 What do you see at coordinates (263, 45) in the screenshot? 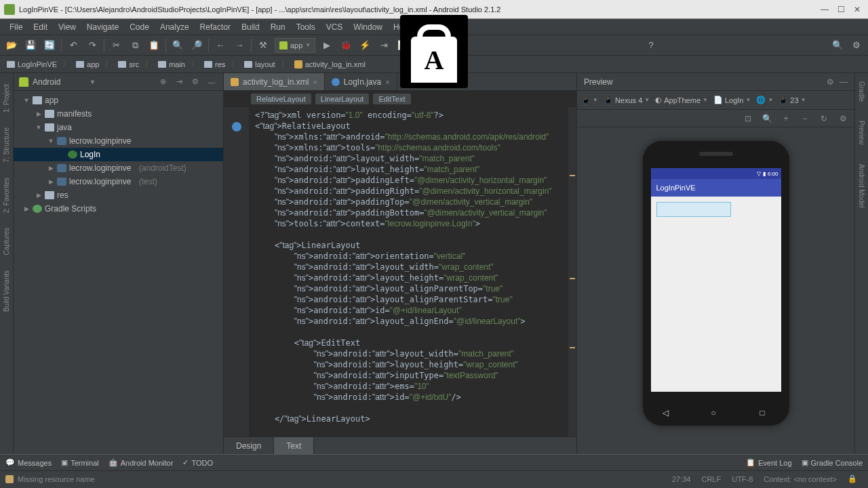
I see `make-icon: ⚒` at bounding box center [263, 45].